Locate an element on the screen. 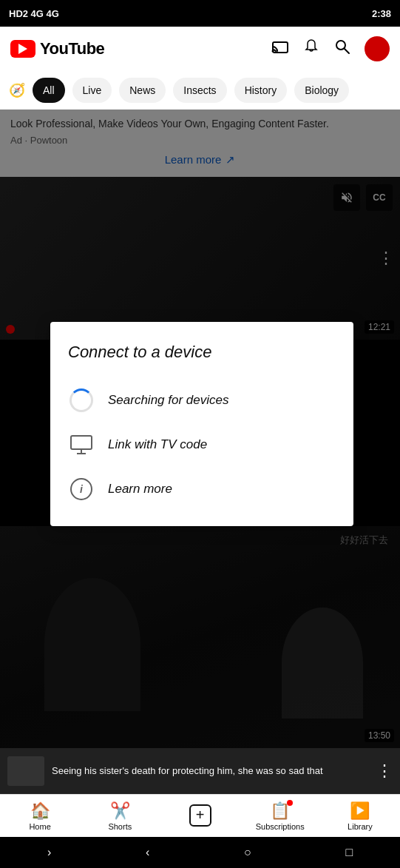 Image resolution: width=400 pixels, height=868 pixels. chip-insects: Insects is located at coordinates (200, 90).